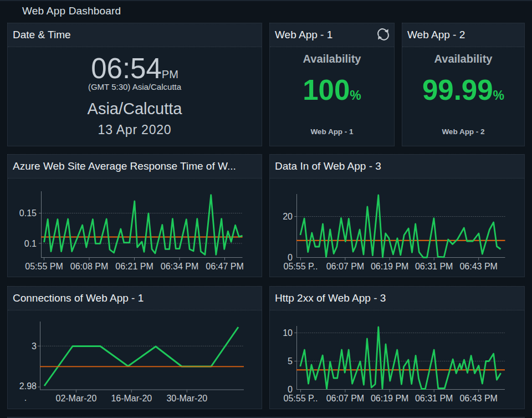 Image resolution: width=532 pixels, height=418 pixels. I want to click on svg-text: 20, so click(288, 216).